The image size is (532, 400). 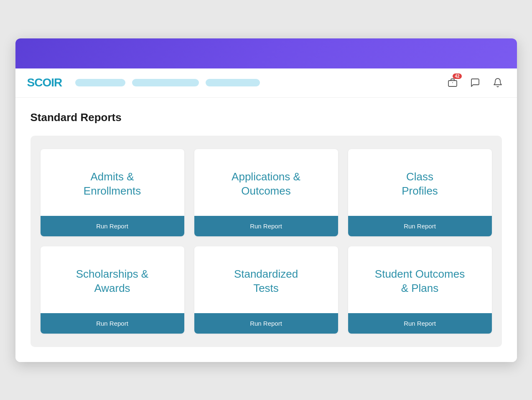 I want to click on report-card-student-outcomes-plans: Student Outcomes & PlansRun Report, so click(x=420, y=290).